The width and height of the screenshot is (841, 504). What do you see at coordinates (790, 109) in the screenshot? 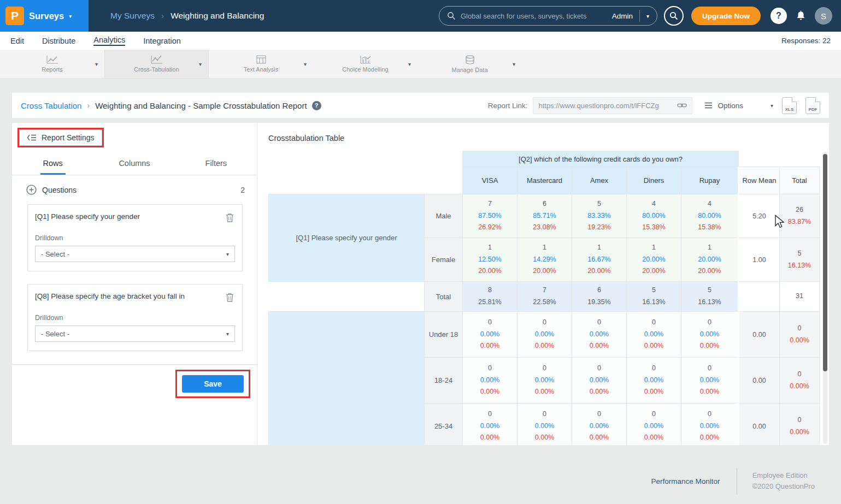
I see `xls-label: XLS` at bounding box center [790, 109].